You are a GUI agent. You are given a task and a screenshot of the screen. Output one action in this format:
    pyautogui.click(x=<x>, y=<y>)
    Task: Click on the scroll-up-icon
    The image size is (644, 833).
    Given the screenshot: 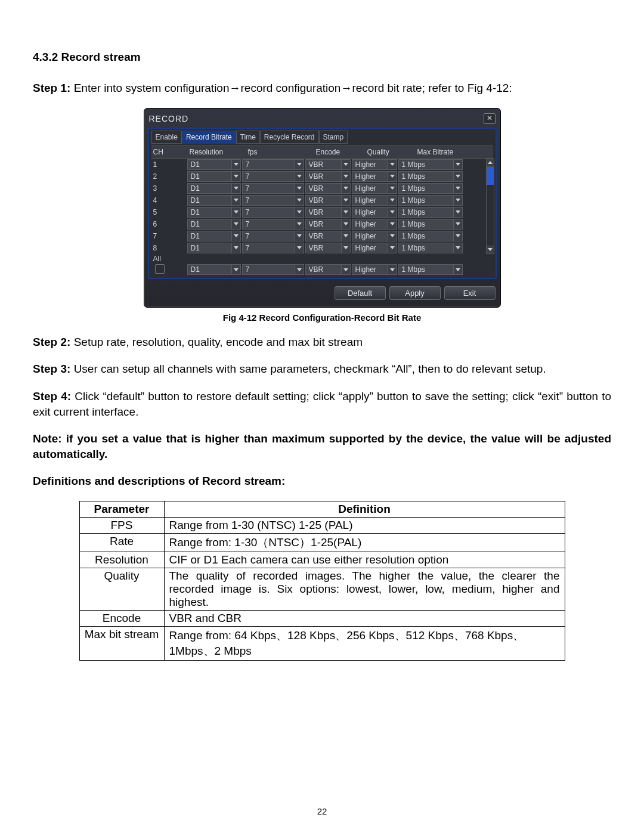 What is the action you would take?
    pyautogui.click(x=490, y=163)
    